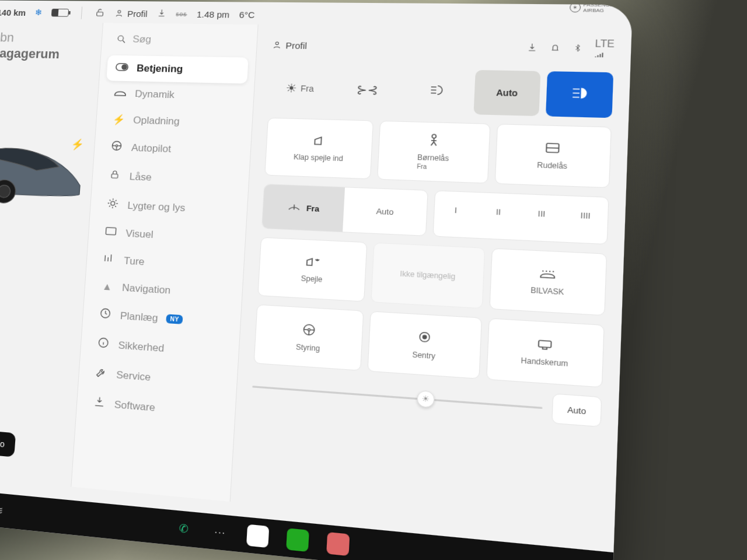 The width and height of the screenshot is (747, 560). What do you see at coordinates (545, 352) in the screenshot?
I see `glovebox-button: Handskerum` at bounding box center [545, 352].